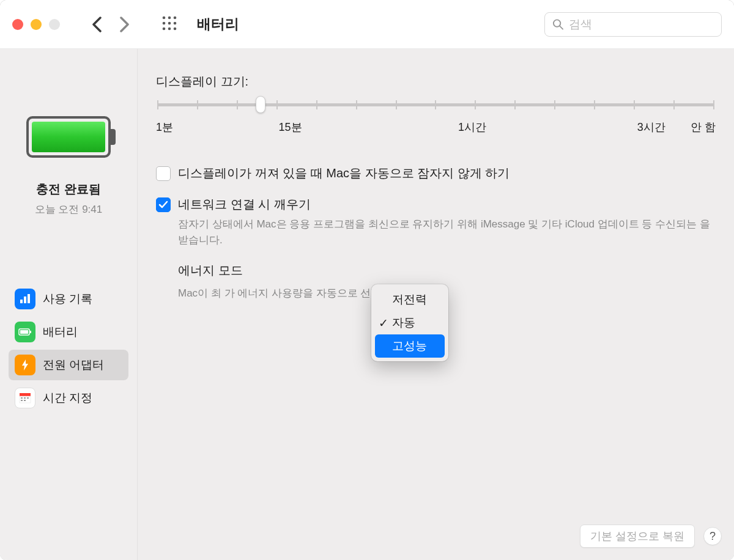 The height and width of the screenshot is (560, 734). What do you see at coordinates (163, 205) in the screenshot?
I see `check-icon` at bounding box center [163, 205].